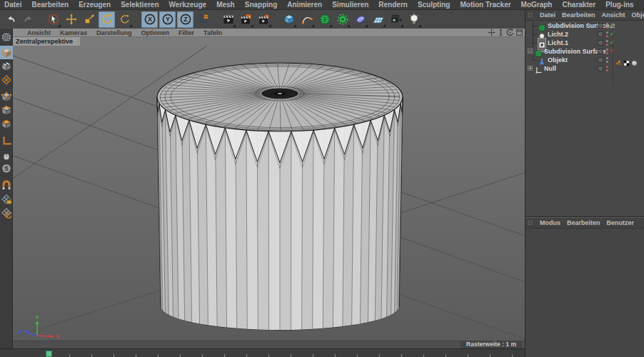  What do you see at coordinates (585, 69) in the screenshot?
I see `object-row-null: +Null` at bounding box center [585, 69].